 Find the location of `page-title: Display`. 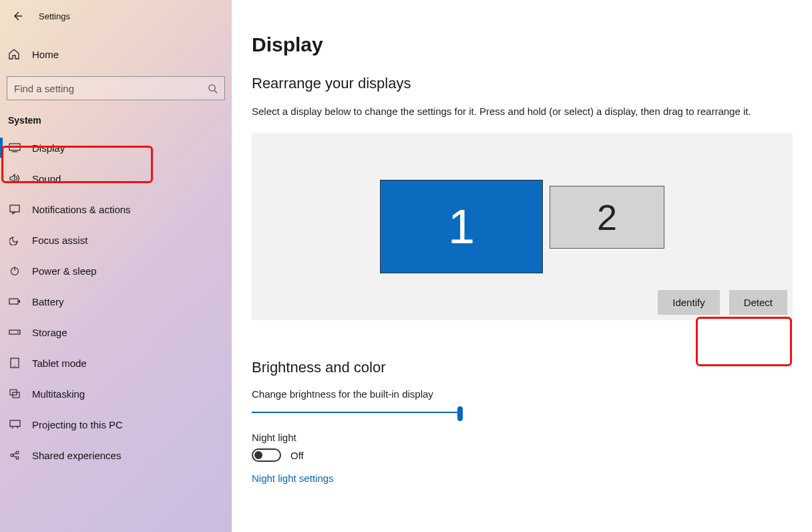

page-title: Display is located at coordinates (532, 45).